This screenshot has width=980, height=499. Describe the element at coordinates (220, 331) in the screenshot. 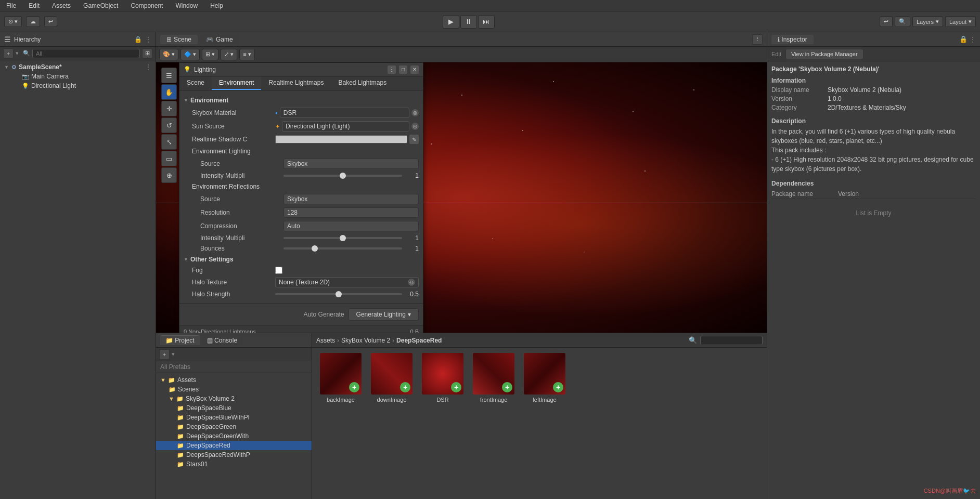

I see `lightmaps-label: 0 Non-Directional Lightmaps` at that location.